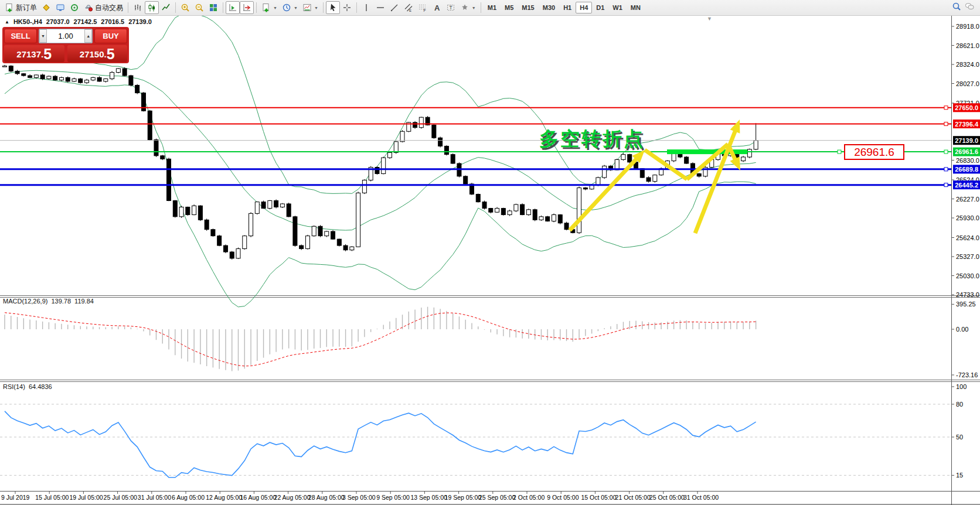  Describe the element at coordinates (103, 8) in the screenshot. I see `auto-trading-button: 自动交易` at that location.